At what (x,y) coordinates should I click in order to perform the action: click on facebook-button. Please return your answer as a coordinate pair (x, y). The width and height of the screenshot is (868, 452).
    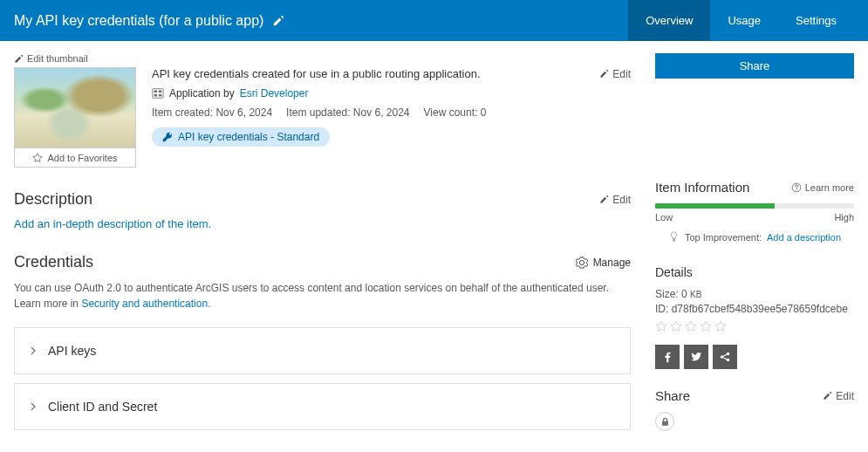
    Looking at the image, I should click on (667, 357).